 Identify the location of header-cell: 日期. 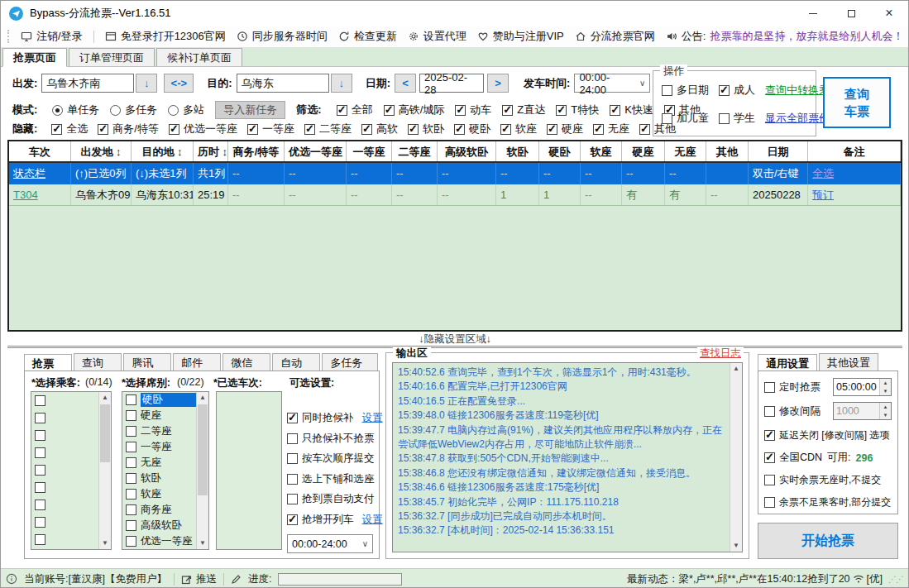
(778, 151).